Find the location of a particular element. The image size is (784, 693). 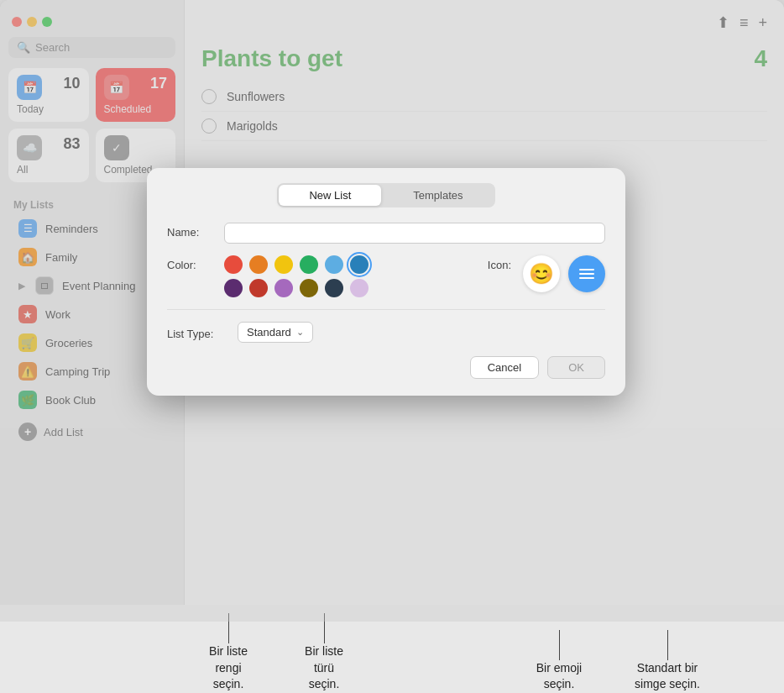

name-input is located at coordinates (415, 234).